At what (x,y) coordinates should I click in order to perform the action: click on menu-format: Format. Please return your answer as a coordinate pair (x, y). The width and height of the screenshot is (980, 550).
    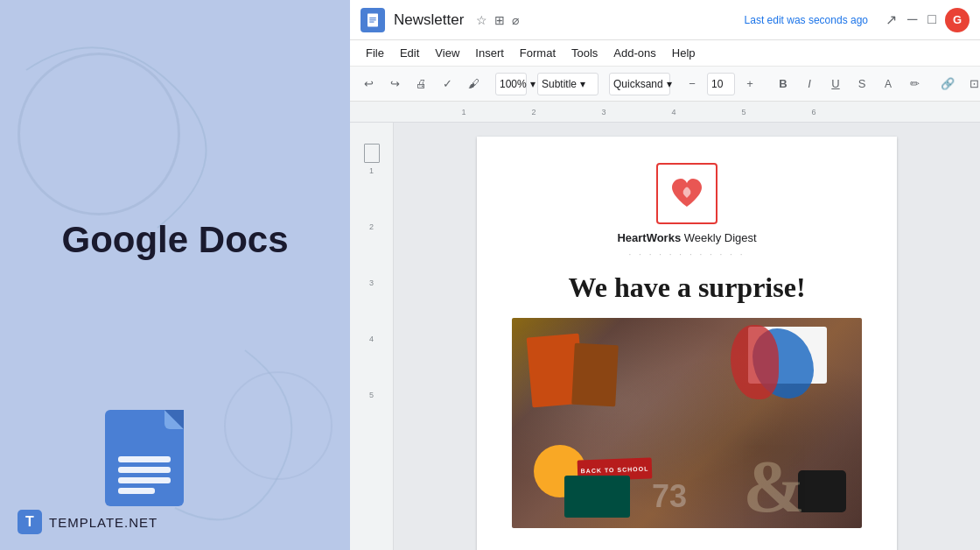
    Looking at the image, I should click on (537, 53).